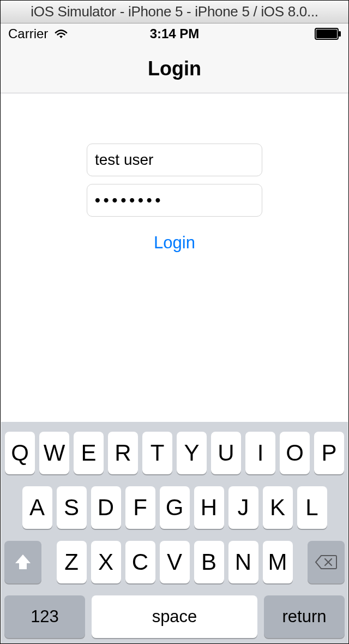 The image size is (349, 644). What do you see at coordinates (141, 562) in the screenshot?
I see `key-c: C` at bounding box center [141, 562].